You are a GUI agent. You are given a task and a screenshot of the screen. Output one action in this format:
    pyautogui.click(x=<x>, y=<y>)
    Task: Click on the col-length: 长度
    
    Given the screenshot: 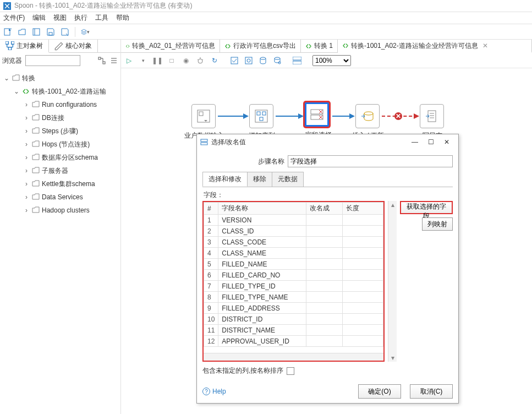 What is the action you would take?
    pyautogui.click(x=363, y=209)
    